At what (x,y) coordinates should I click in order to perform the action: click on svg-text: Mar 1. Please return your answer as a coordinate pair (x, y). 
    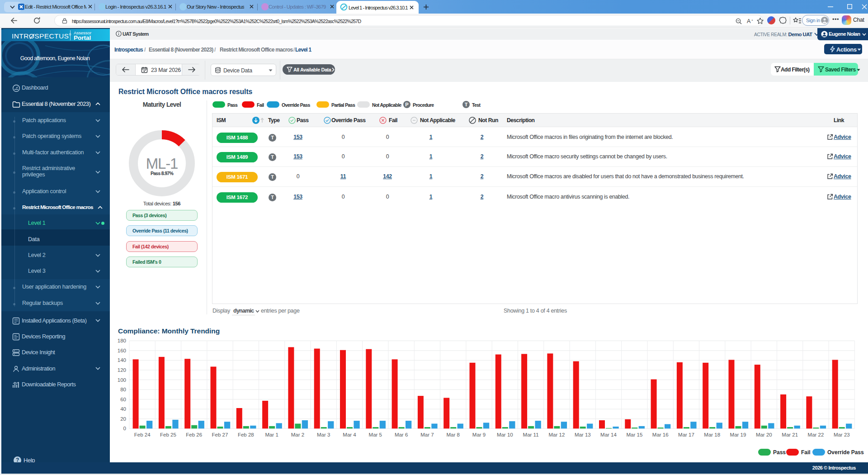
    Looking at the image, I should click on (271, 435).